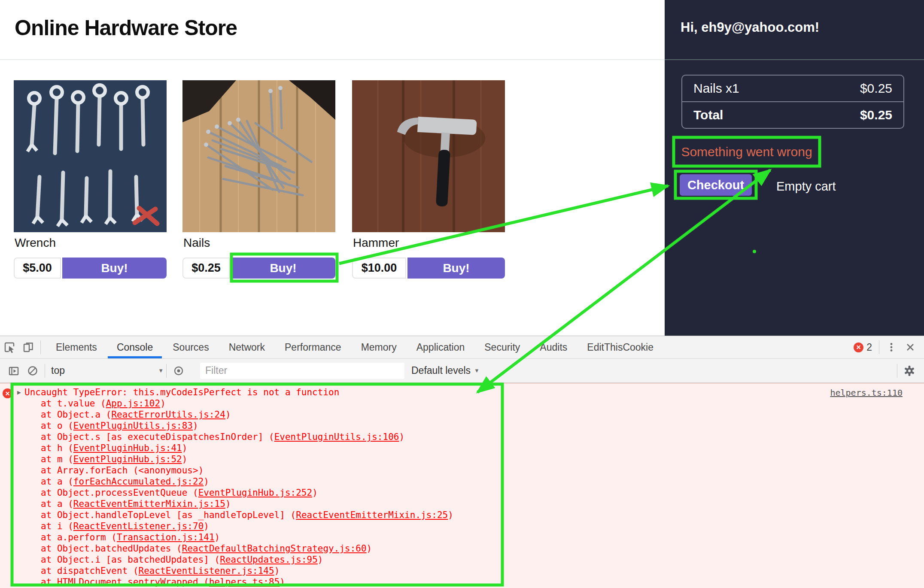 The width and height of the screenshot is (924, 588). What do you see at coordinates (313, 347) in the screenshot?
I see `tab-performance: Performance` at bounding box center [313, 347].